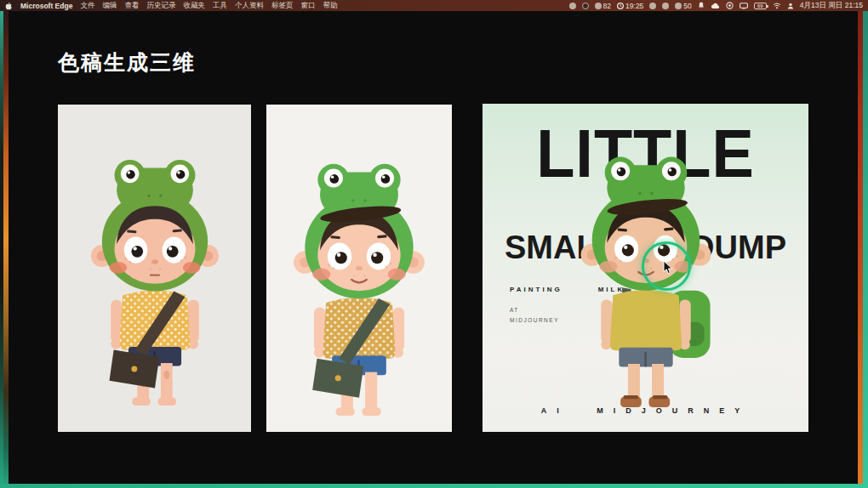  I want to click on wallpaper-edge-right-teal, so click(865, 250).